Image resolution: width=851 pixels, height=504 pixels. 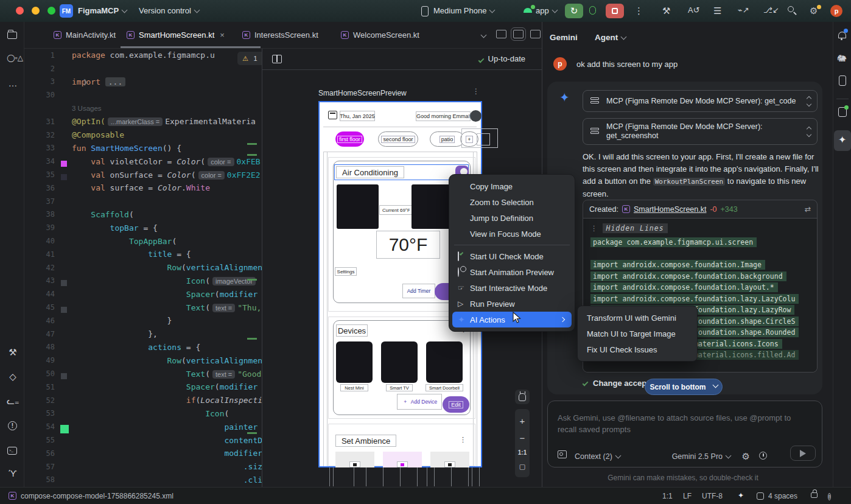 What do you see at coordinates (13, 377) in the screenshot?
I see `app-insights-icon: ◇` at bounding box center [13, 377].